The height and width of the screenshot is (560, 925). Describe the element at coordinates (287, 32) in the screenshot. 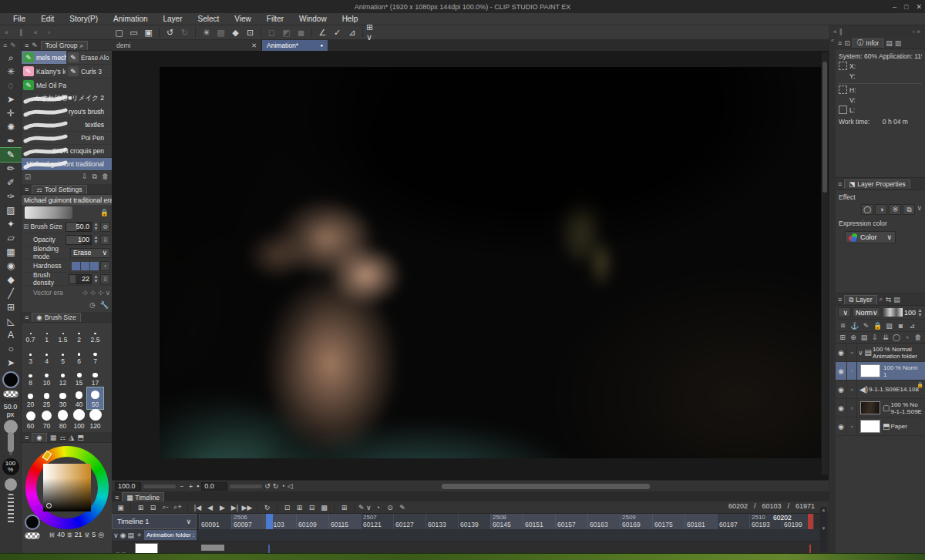

I see `tone-icon: ◩` at that location.